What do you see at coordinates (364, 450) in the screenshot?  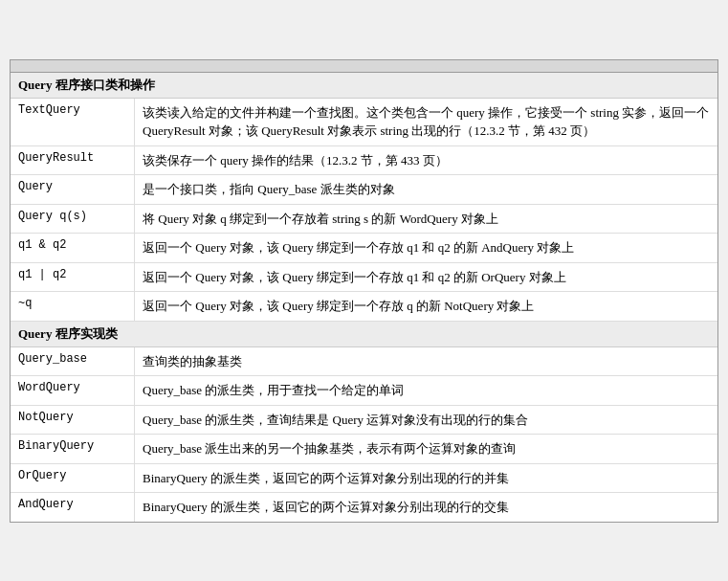 I see `table-row: BinaryQueryQuery_base 派生出来的另一个抽象基类，表示有两个…` at bounding box center [364, 450].